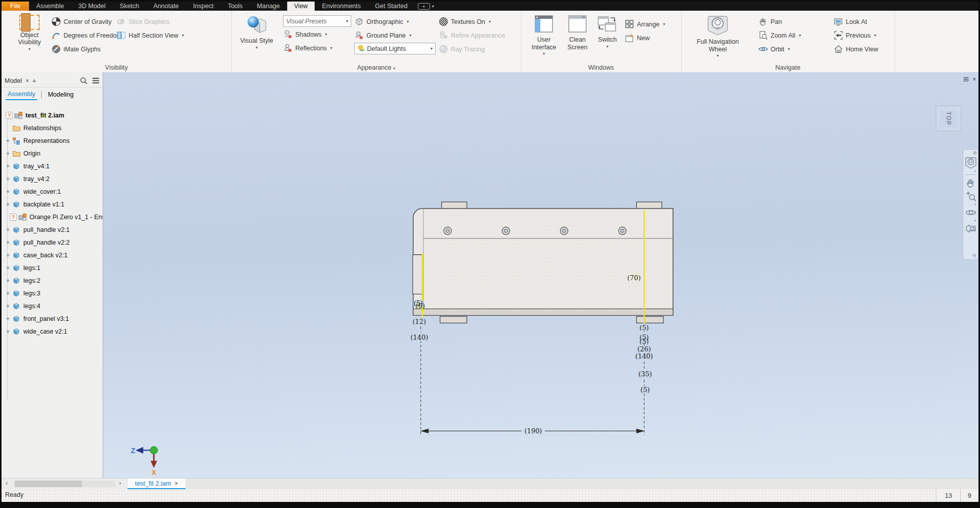 The height and width of the screenshot is (508, 980). What do you see at coordinates (645, 24) in the screenshot?
I see `arrange-button: Arrange ▾` at bounding box center [645, 24].